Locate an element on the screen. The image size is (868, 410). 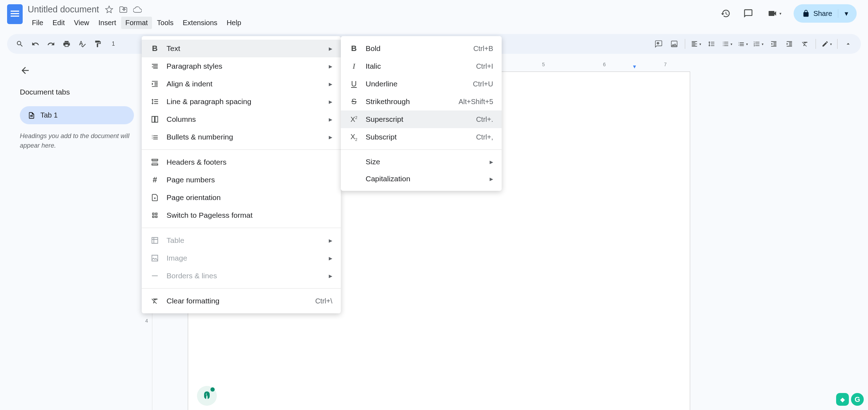
text-bold: B Bold Ctrl+B is located at coordinates (421, 49).